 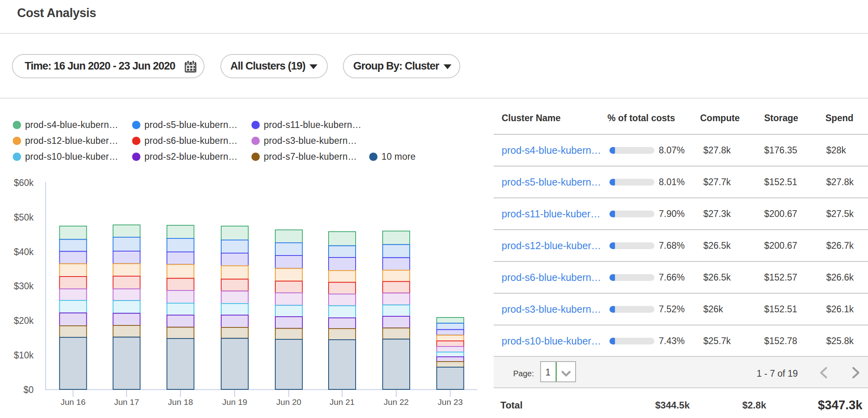 What do you see at coordinates (24, 183) in the screenshot?
I see `svg-text: $60k` at bounding box center [24, 183].